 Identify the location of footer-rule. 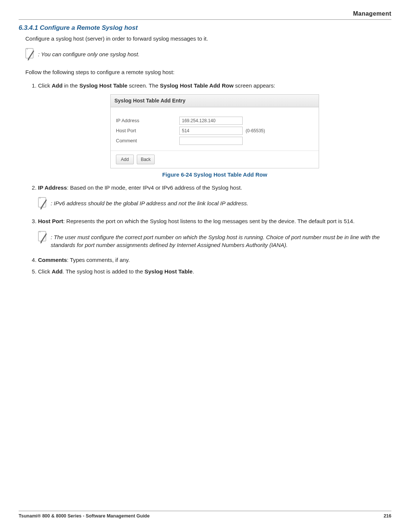
(205, 511).